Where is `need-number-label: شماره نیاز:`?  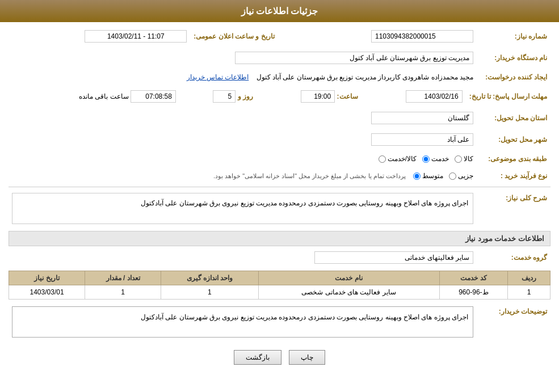 need-number-label: شماره نیاز: is located at coordinates (514, 36).